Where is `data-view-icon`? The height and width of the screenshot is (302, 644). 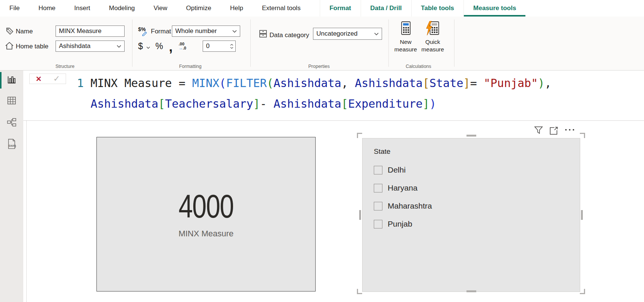 data-view-icon is located at coordinates (12, 101).